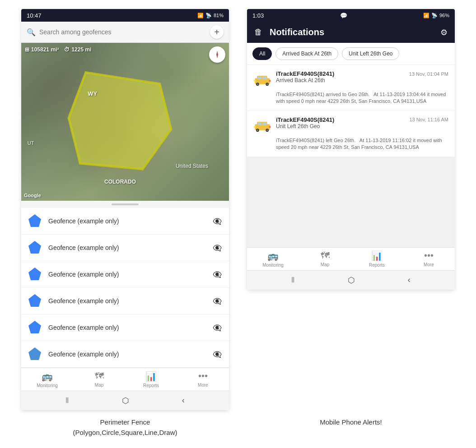 The height and width of the screenshot is (448, 476). What do you see at coordinates (78, 50) in the screenshot?
I see `distance-stat: ⏱ 1225 mi` at bounding box center [78, 50].